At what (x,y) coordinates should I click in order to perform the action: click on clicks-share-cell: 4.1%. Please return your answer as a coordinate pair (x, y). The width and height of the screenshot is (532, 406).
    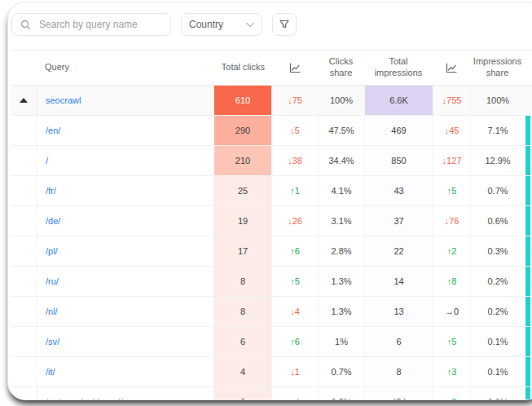
    Looking at the image, I should click on (341, 191).